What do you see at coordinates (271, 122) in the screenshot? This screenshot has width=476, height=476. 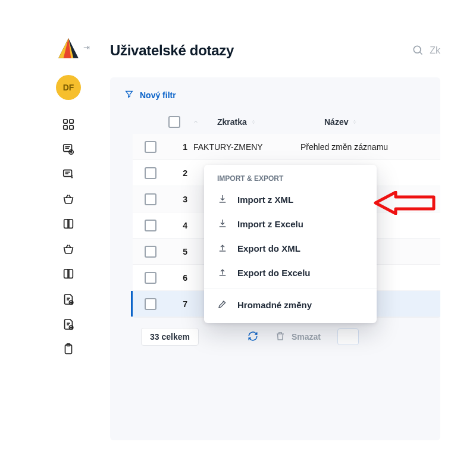 I see `column-zkratka: Zkratka` at bounding box center [271, 122].